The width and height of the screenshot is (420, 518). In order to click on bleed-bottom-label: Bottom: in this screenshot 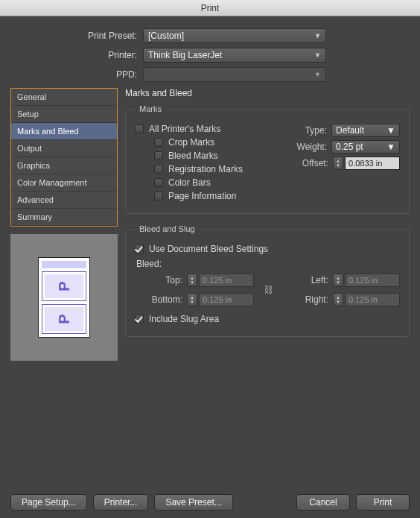, I will do `click(160, 300)`.